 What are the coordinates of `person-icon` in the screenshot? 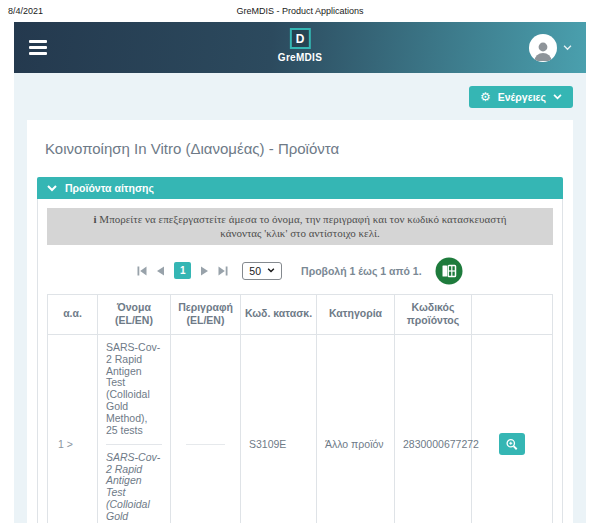 It's located at (543, 50).